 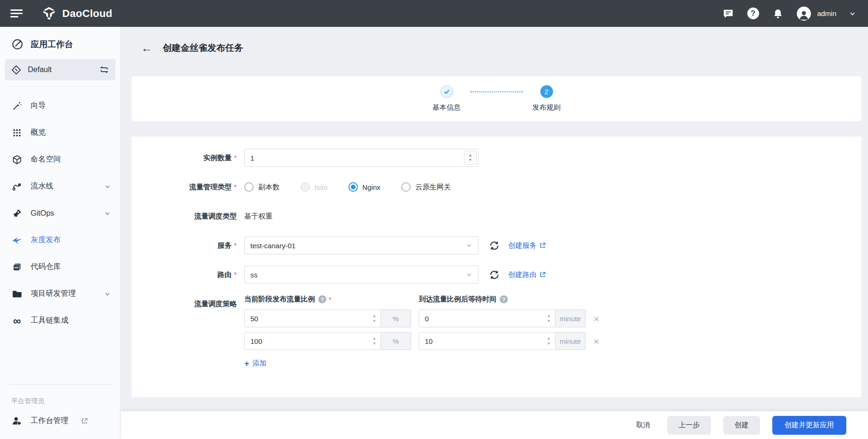 I want to click on overview-icon, so click(x=17, y=133).